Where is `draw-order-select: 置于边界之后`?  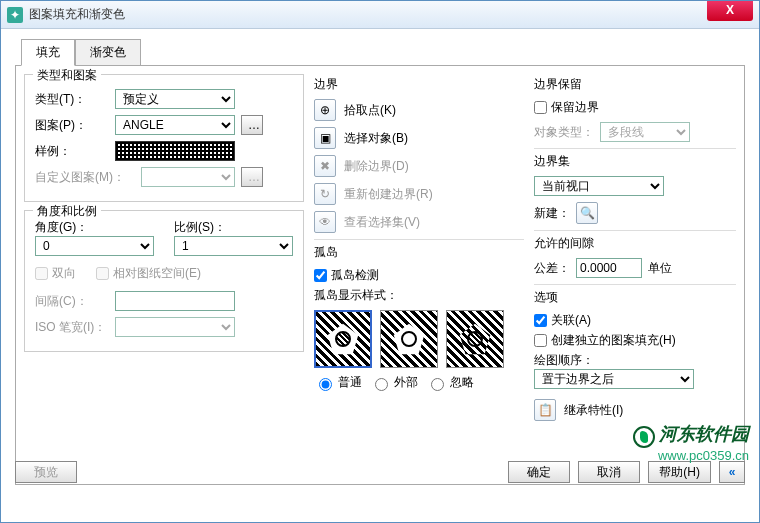 draw-order-select: 置于边界之后 is located at coordinates (614, 379).